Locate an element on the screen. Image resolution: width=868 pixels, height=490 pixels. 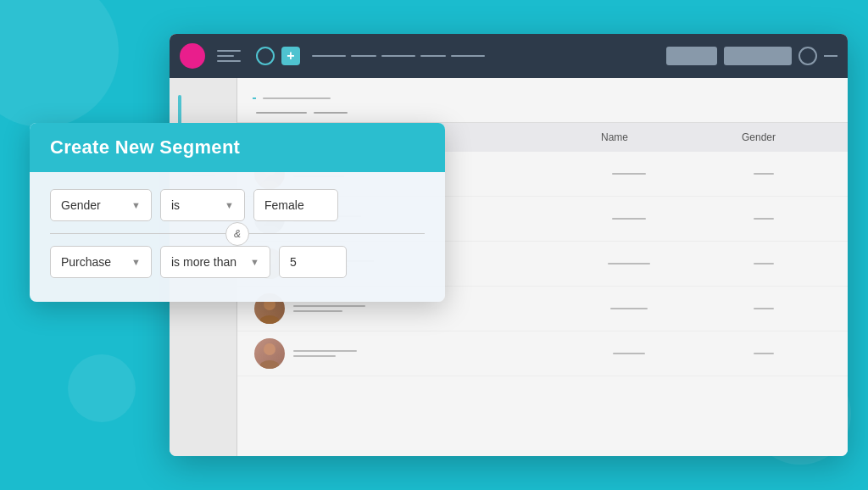
breadcrumb-bar is located at coordinates (542, 100).